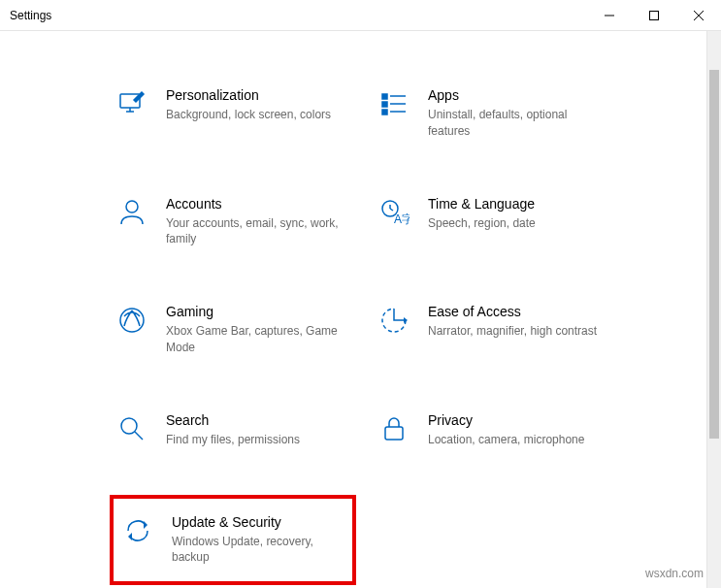 This screenshot has width=721, height=588. I want to click on tile-title: Time & Language, so click(520, 204).